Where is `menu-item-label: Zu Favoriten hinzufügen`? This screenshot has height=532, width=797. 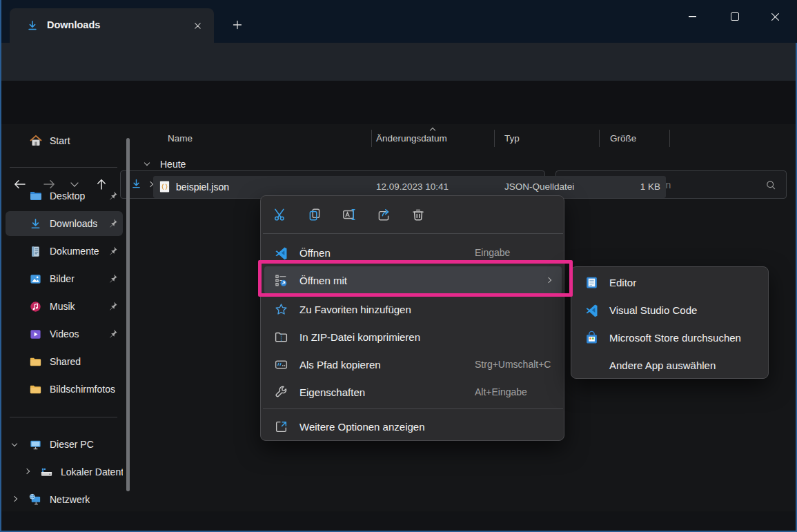 menu-item-label: Zu Favoriten hinzufügen is located at coordinates (355, 309).